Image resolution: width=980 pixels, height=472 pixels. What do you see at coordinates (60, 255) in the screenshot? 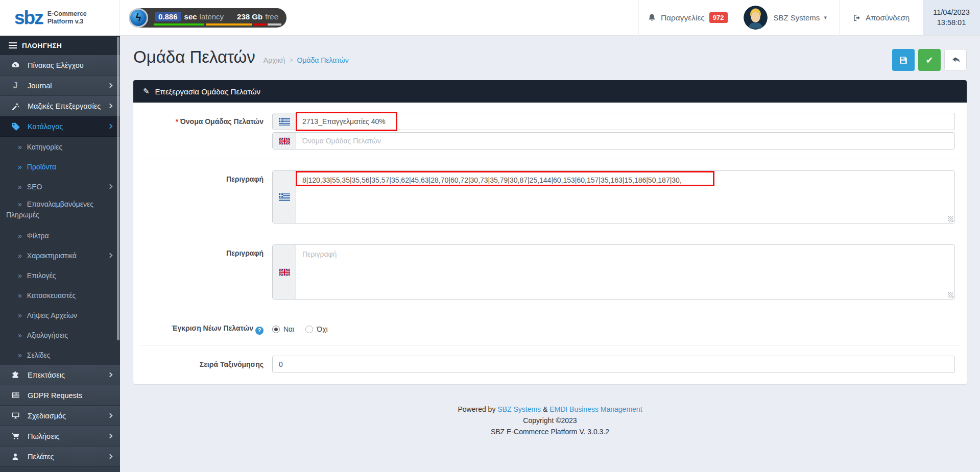
I see `sidebar-subitem-attributes: » Χαρακτηριστικά` at bounding box center [60, 255].